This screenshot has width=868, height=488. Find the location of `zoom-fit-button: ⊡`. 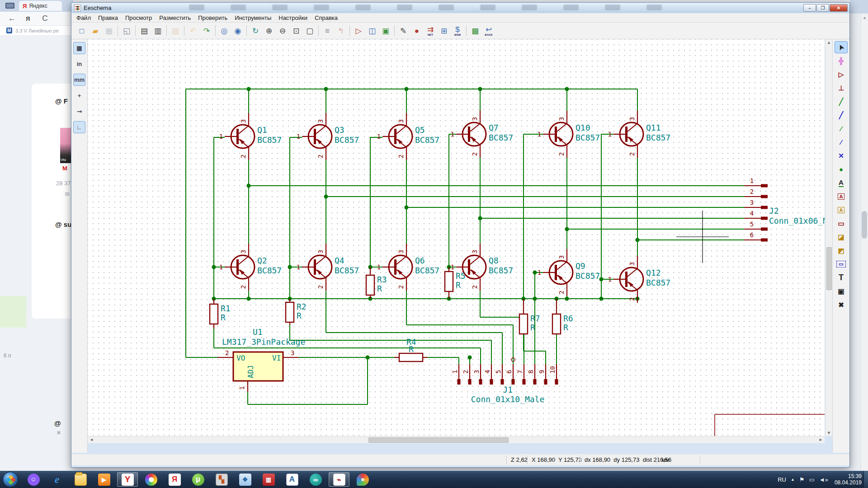

zoom-fit-button: ⊡ is located at coordinates (296, 31).